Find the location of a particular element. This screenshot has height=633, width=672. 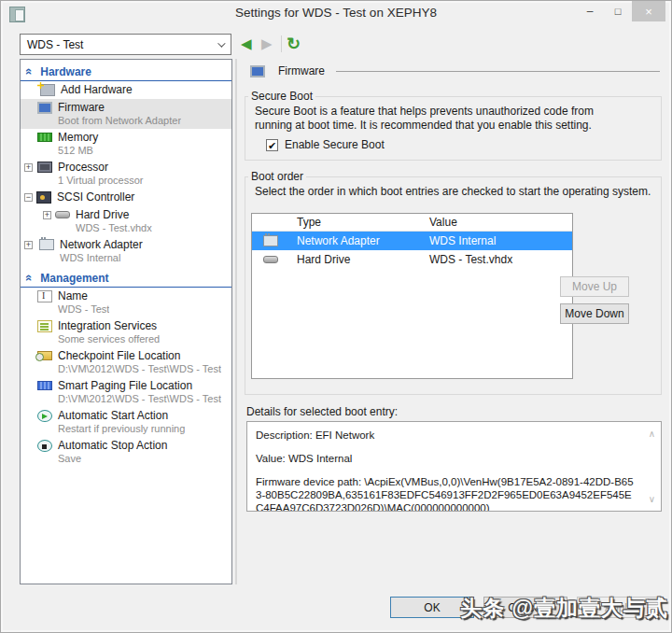

sidebar-item-scsi-controller: − SCSI Controller is located at coordinates (126, 198).